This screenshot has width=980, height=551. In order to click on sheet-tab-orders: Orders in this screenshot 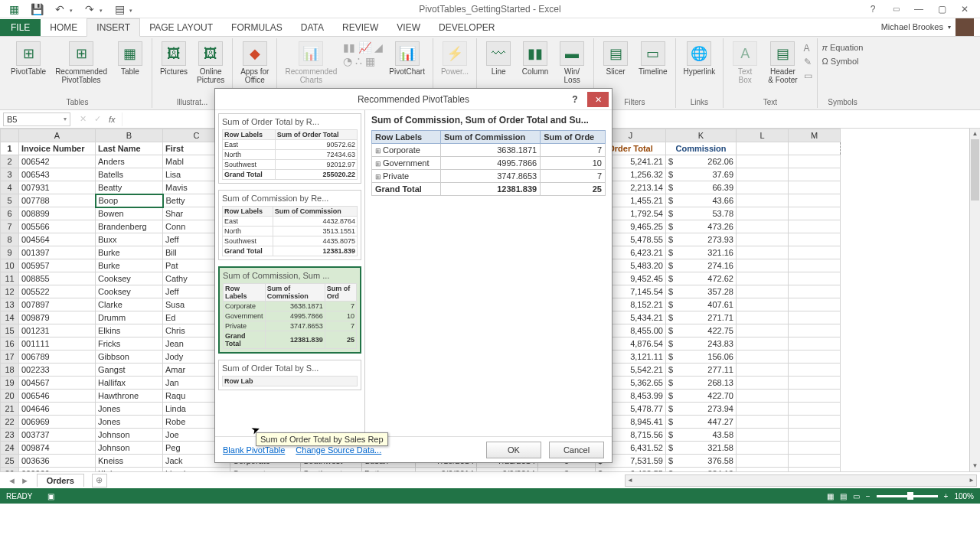, I will do `click(60, 481)`.